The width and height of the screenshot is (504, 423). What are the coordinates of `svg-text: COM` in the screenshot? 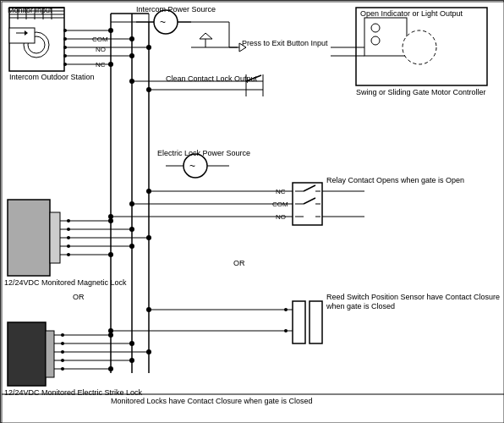 It's located at (100, 39).